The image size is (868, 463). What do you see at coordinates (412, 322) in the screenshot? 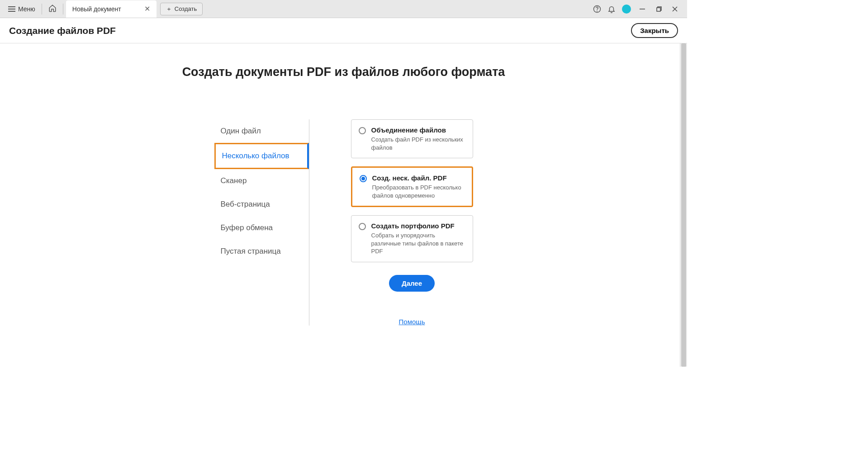
I see `help-link: Помощь` at bounding box center [412, 322].